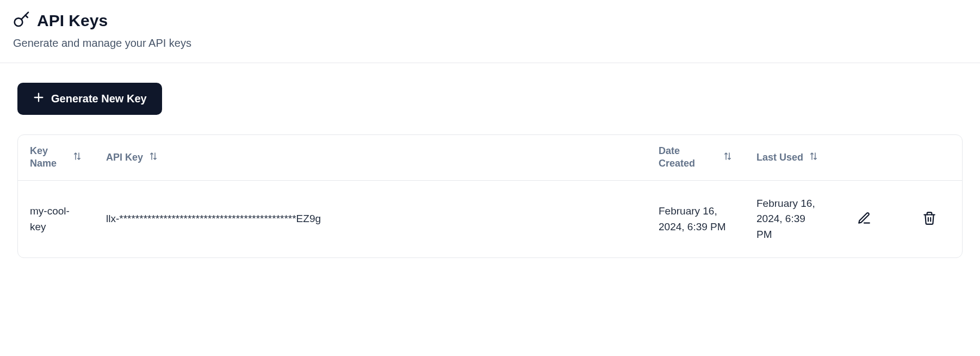 This screenshot has height=356, width=980. What do you see at coordinates (90, 99) in the screenshot?
I see `generate-new-key-button: Generate New Key` at bounding box center [90, 99].